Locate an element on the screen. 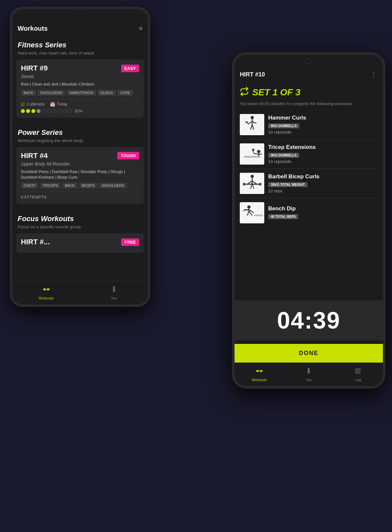  tag-chest: CHEST is located at coordinates (29, 185).